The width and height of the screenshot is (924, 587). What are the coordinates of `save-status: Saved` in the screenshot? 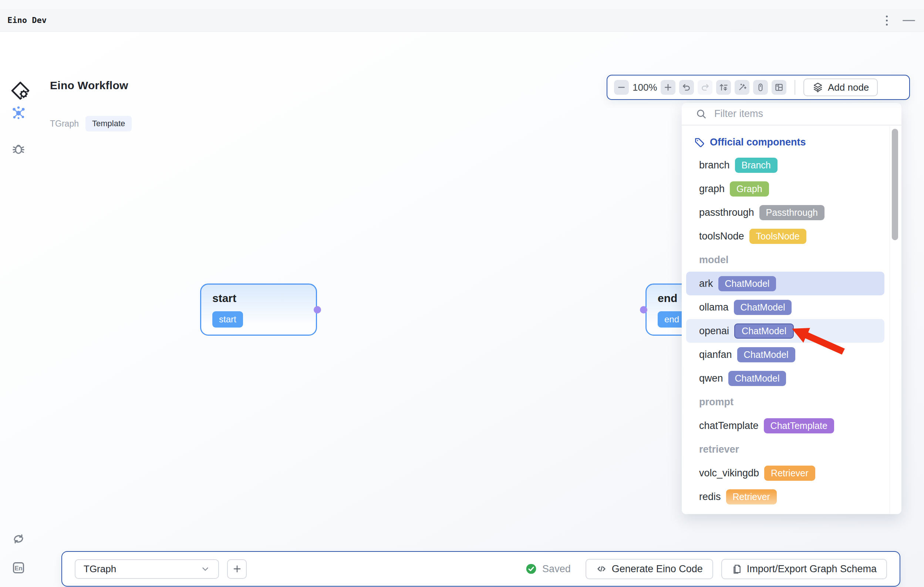 It's located at (548, 569).